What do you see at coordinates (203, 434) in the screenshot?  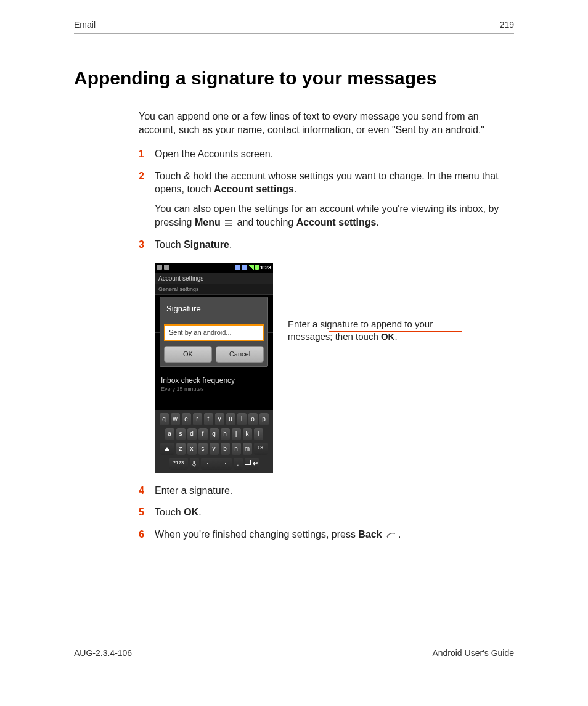 I see `key-f: f` at bounding box center [203, 434].